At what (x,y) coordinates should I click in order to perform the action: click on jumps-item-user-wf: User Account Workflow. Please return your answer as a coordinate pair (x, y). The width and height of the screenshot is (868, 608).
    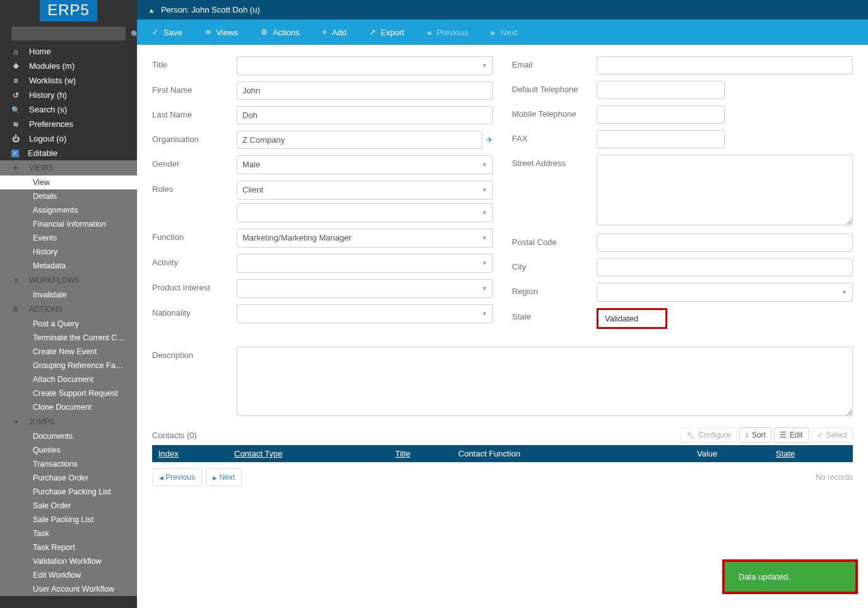
    Looking at the image, I should click on (68, 589).